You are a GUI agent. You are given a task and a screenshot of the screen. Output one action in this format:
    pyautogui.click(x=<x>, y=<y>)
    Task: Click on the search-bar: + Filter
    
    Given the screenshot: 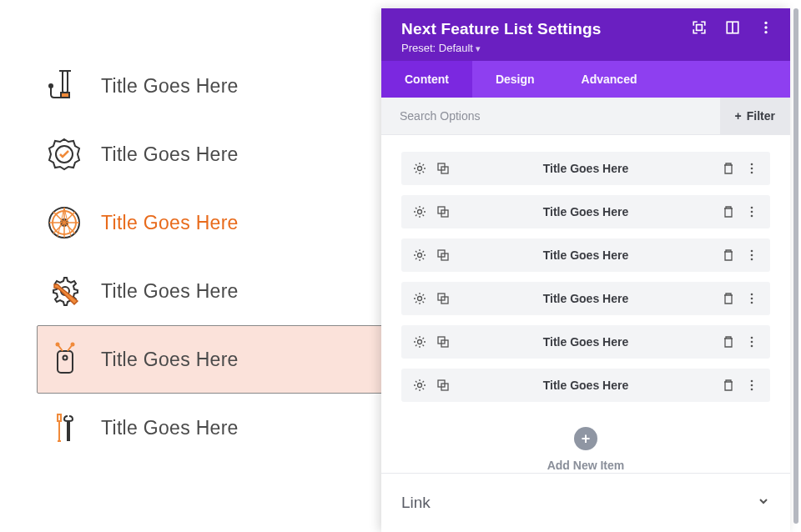 What is the action you would take?
    pyautogui.click(x=586, y=117)
    